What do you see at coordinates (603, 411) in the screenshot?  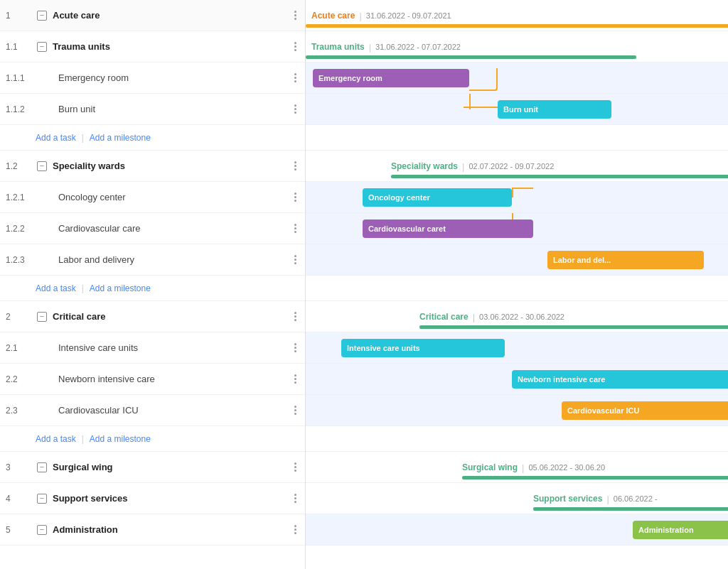 I see `gantt-bar-label-cardiovascular-icu: Cardiovascular ICU` at bounding box center [603, 411].